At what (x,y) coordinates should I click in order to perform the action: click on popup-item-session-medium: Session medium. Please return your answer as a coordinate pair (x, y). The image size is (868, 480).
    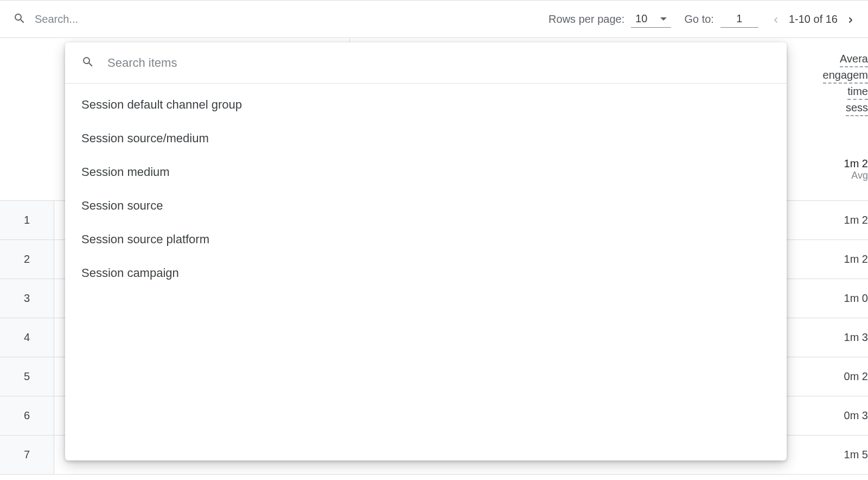
    Looking at the image, I should click on (426, 172).